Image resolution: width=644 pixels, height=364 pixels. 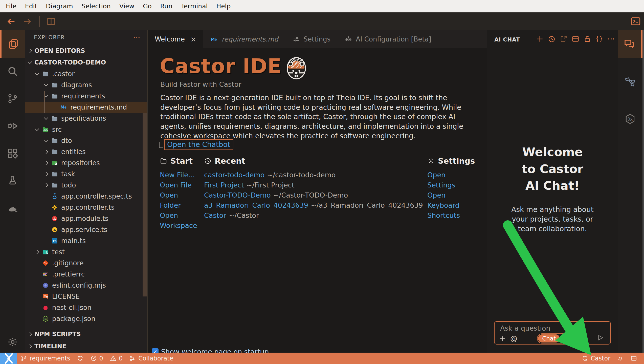 I want to click on recent-item-name: Castor-TODO-Demo, so click(x=237, y=195).